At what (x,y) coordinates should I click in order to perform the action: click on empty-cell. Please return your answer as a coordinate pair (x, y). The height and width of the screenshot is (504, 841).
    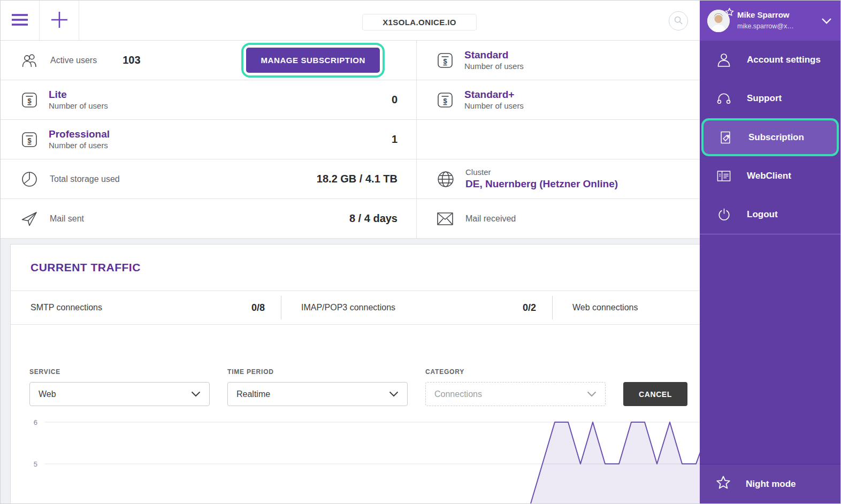
    Looking at the image, I should click on (559, 139).